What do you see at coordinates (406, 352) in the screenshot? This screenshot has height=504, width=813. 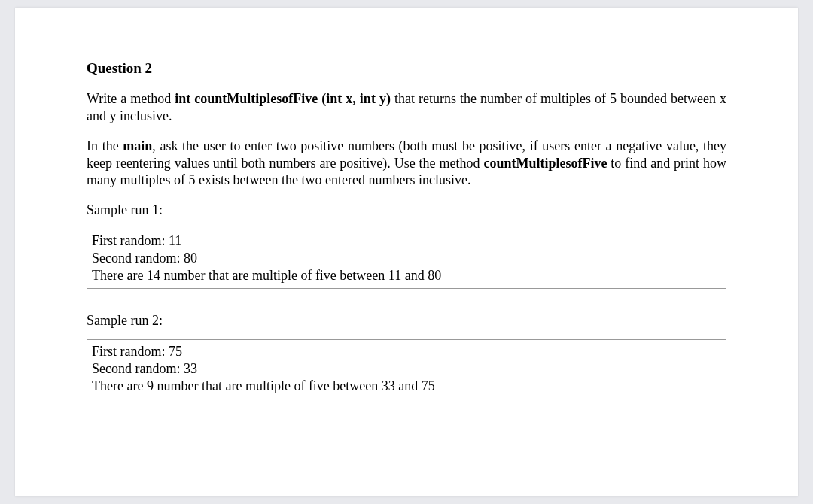 I see `sample2-line1: First random: 75` at bounding box center [406, 352].